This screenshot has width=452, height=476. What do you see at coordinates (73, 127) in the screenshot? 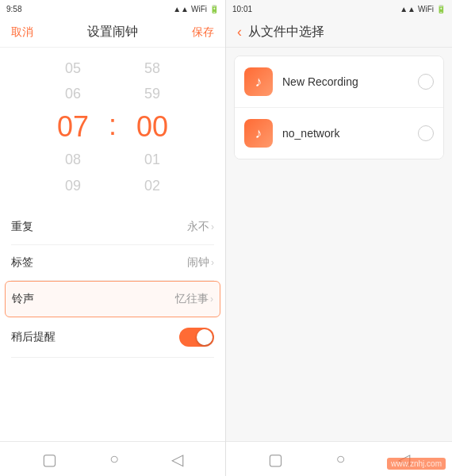
I see `hour-column: 05 06 07 08 09` at bounding box center [73, 127].